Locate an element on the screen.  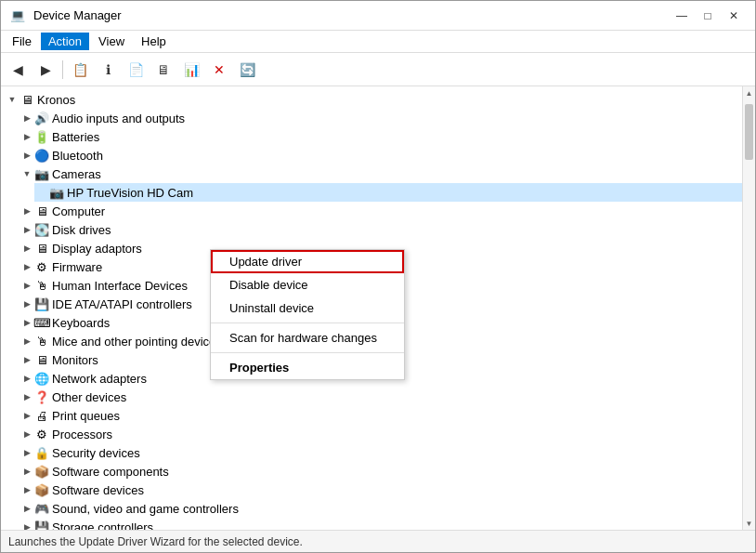
display-label: Display adaptors is located at coordinates (97, 249).